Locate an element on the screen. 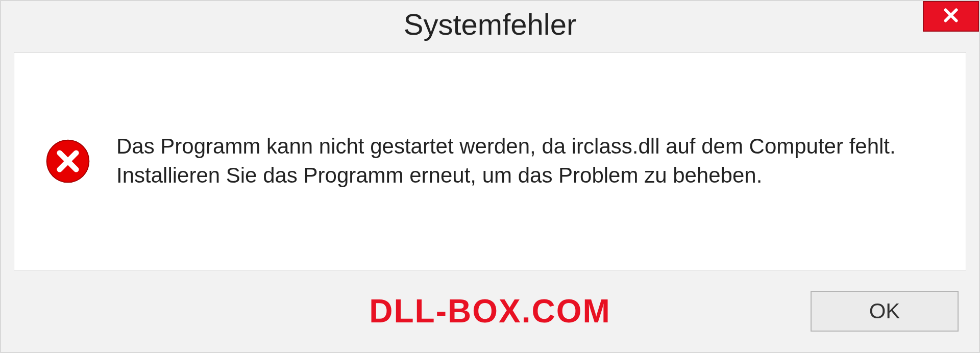  error-icon is located at coordinates (68, 161).